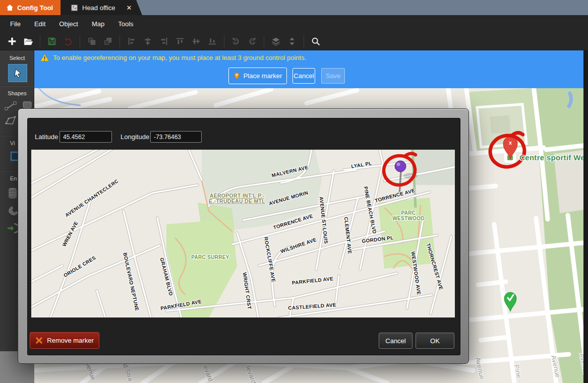 The width and height of the screenshot is (588, 383). What do you see at coordinates (252, 41) in the screenshot?
I see `rotate-right-icon` at bounding box center [252, 41].